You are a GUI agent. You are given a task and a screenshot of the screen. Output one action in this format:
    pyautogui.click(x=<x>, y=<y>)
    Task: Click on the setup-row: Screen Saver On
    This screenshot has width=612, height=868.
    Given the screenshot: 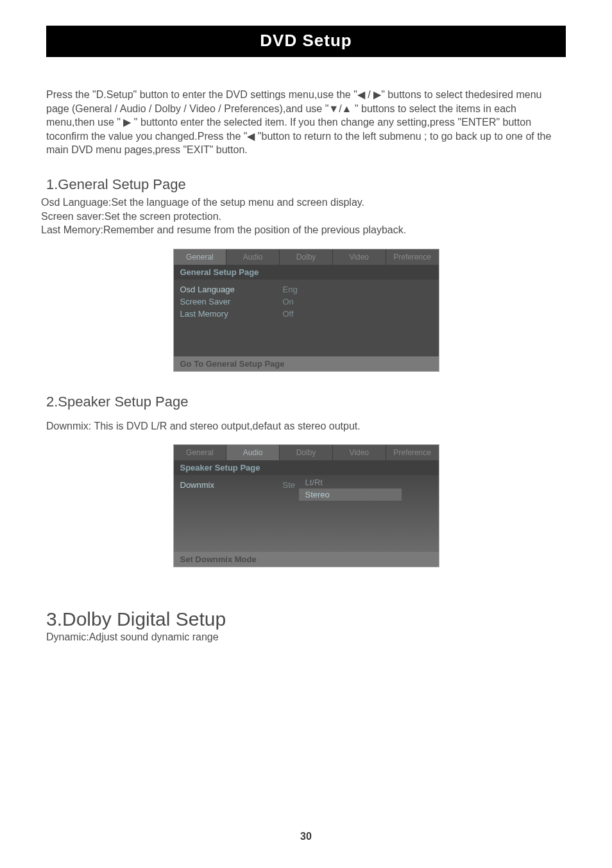 What is the action you would take?
    pyautogui.click(x=307, y=301)
    